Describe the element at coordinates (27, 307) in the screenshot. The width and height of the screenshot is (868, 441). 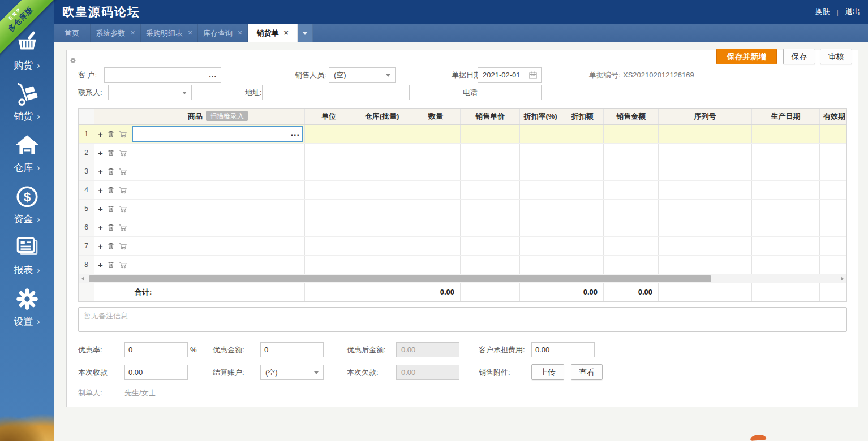
I see `sidebar-item-settings: 设置›` at that location.